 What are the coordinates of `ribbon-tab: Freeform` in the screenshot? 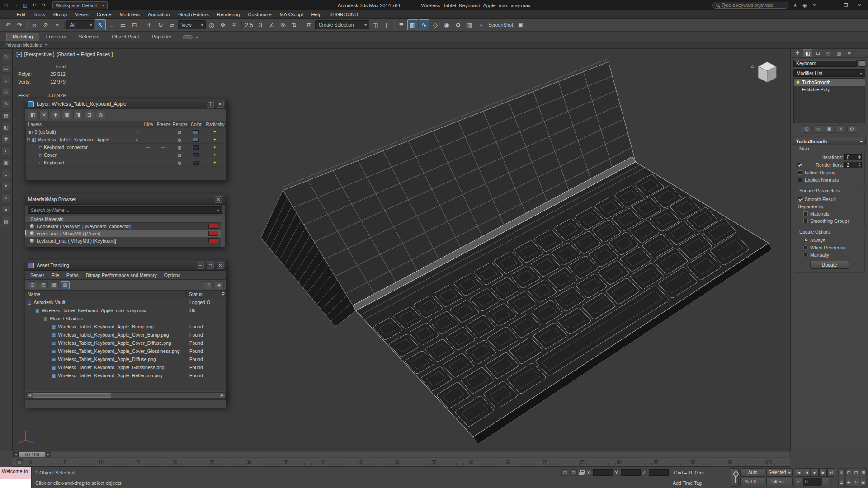 It's located at (56, 37).